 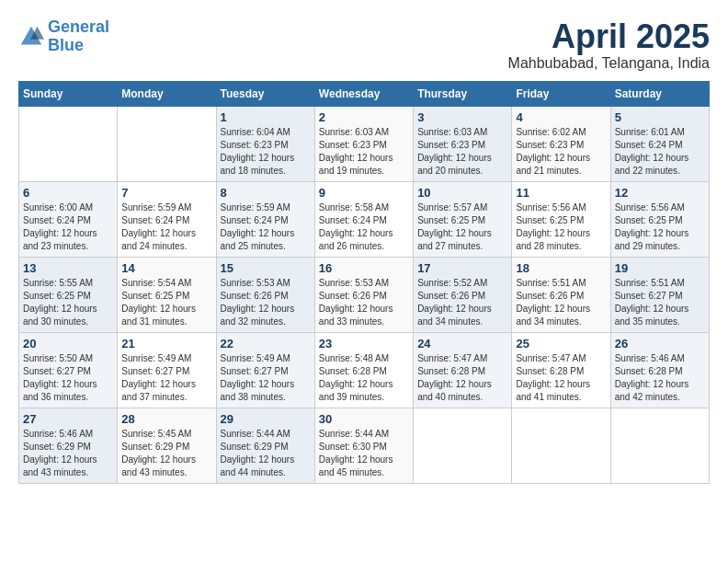 What do you see at coordinates (166, 269) in the screenshot?
I see `day-number: 14` at bounding box center [166, 269].